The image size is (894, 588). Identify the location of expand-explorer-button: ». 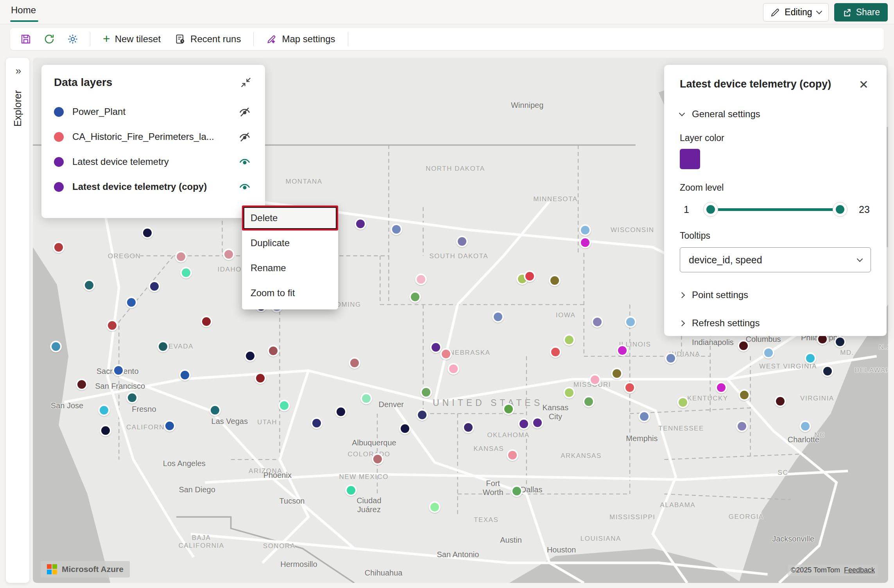
(18, 71).